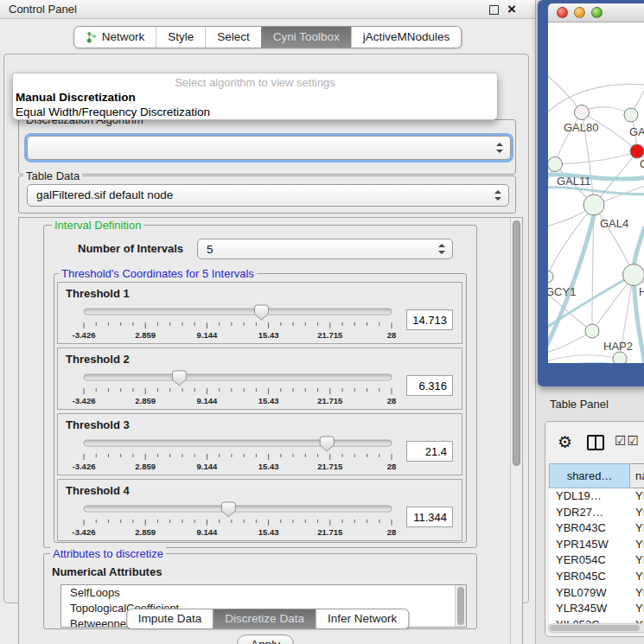 Image resolution: width=644 pixels, height=644 pixels. Describe the element at coordinates (596, 545) in the screenshot. I see `table-row: YPR145WYPR1` at that location.